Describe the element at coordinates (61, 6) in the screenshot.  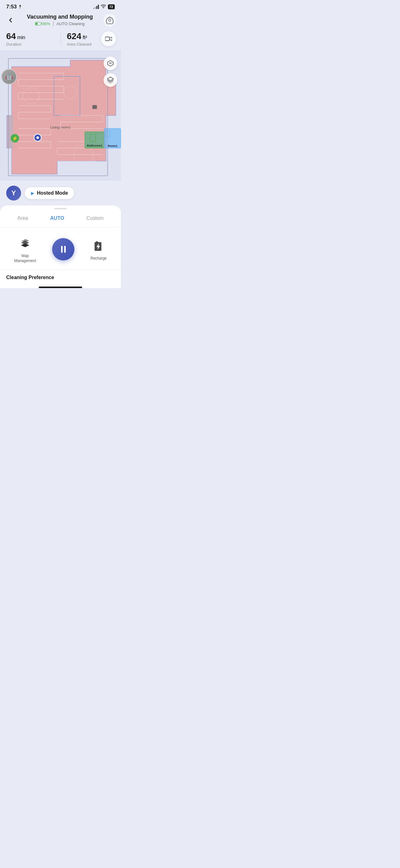
I see `status-bar: 7:53 72` at that location.